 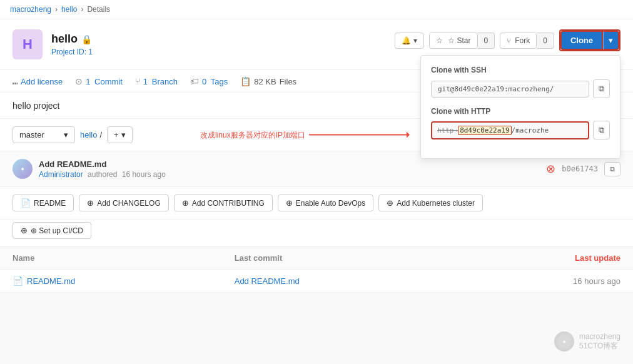 What do you see at coordinates (52, 230) in the screenshot?
I see `setup-cicd-button: ⊕ ⊕ Set up CI/CD` at bounding box center [52, 230].